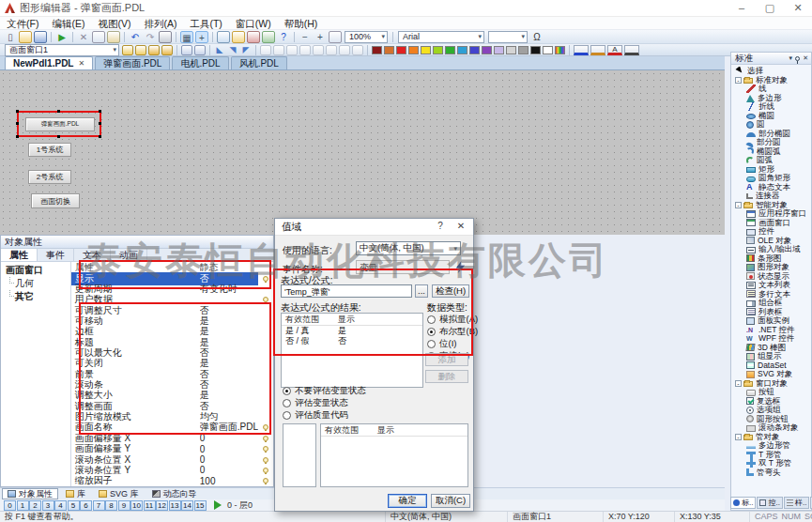 The image size is (812, 522). What do you see at coordinates (299, 455) in the screenshot?
I see `range-list-box` at bounding box center [299, 455].